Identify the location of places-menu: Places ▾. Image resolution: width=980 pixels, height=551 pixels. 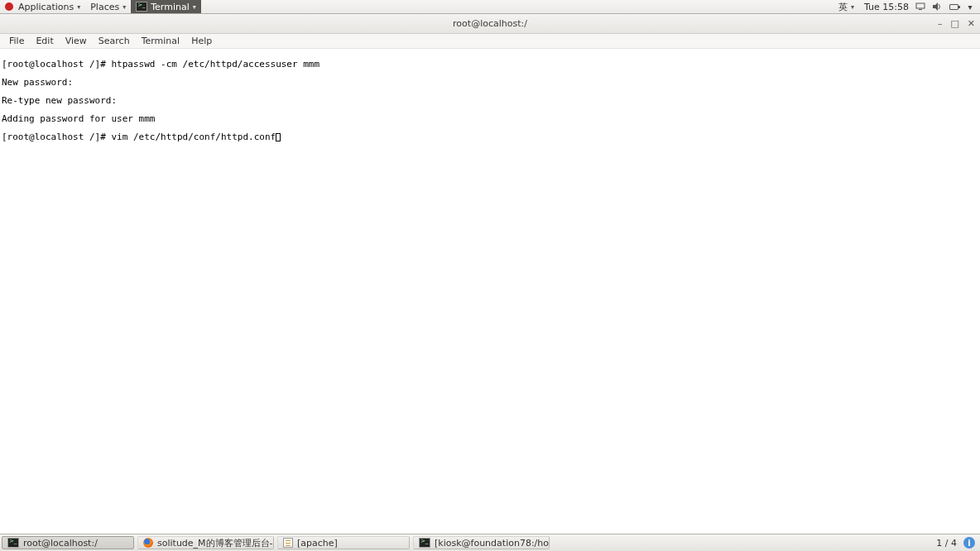
(108, 7).